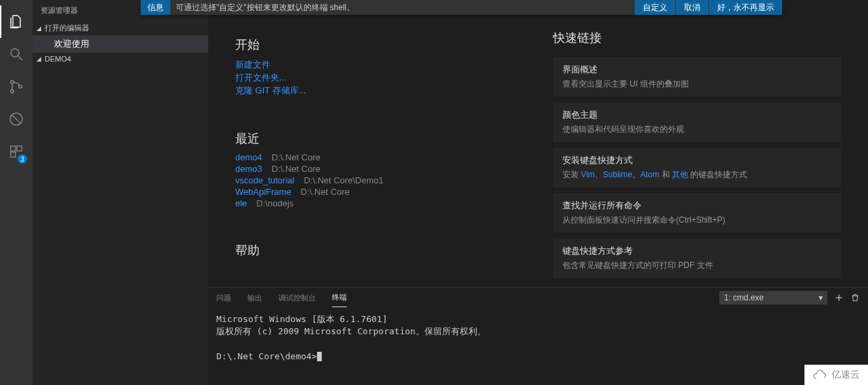  Describe the element at coordinates (262, 8) in the screenshot. I see `notification-text: 可通过选择"自定义"按钮来更改默认的终端 shell。` at that location.